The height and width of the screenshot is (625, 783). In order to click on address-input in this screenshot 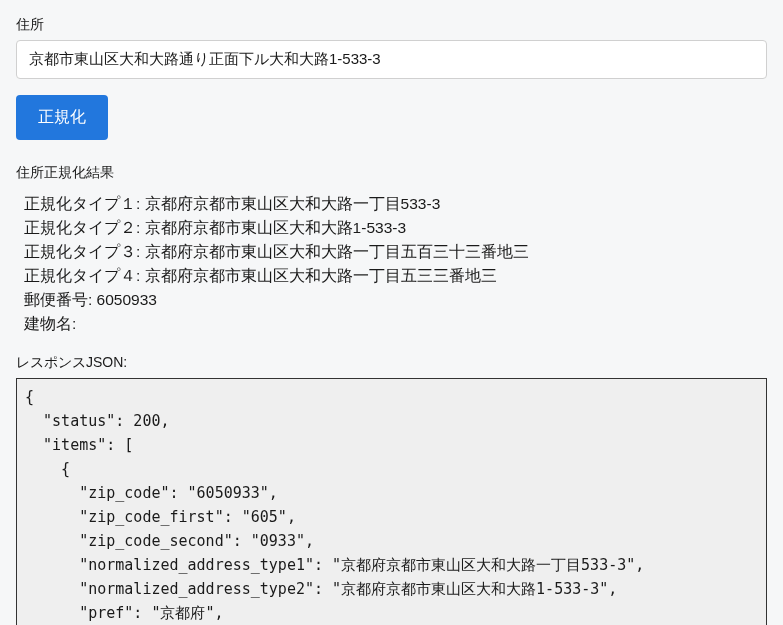, I will do `click(392, 60)`.